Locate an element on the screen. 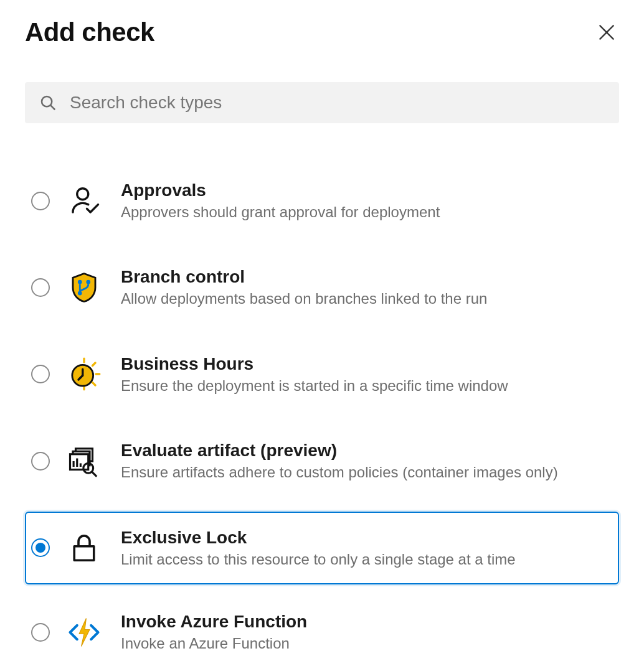  azure-function-icon is located at coordinates (84, 632).